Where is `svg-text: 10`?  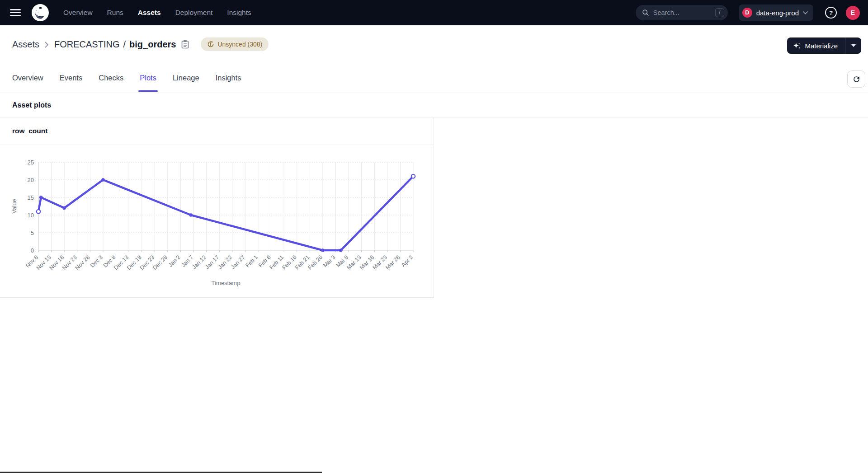
svg-text: 10 is located at coordinates (31, 215).